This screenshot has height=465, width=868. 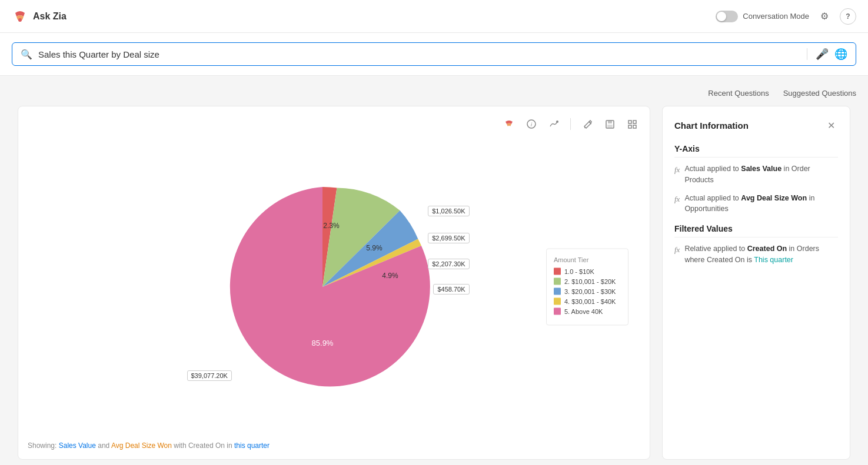 What do you see at coordinates (716, 249) in the screenshot?
I see `filtered-prefix: Relative applied to` at bounding box center [716, 249].